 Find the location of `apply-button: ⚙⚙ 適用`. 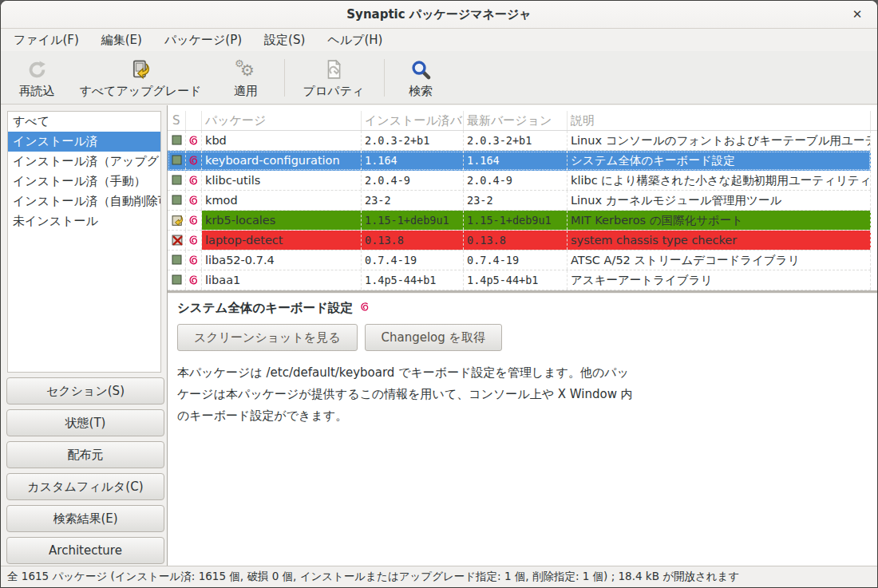

apply-button: ⚙⚙ 適用 is located at coordinates (246, 78).